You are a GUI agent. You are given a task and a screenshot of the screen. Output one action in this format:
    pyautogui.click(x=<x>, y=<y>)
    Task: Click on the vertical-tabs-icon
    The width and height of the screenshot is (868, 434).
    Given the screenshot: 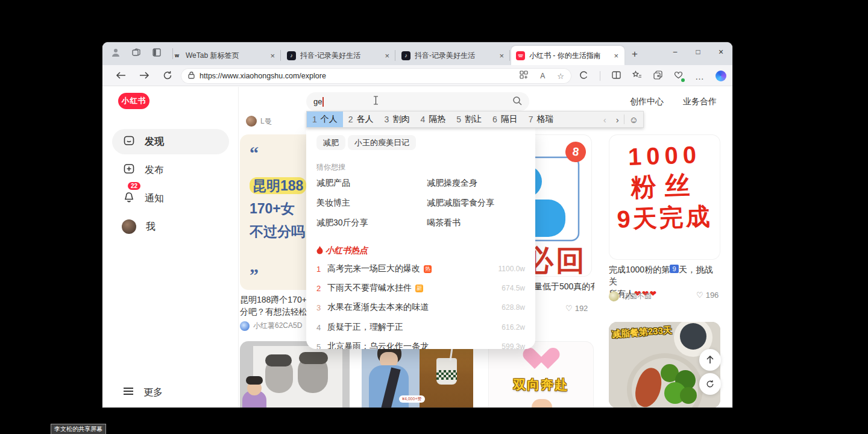 What is the action you would take?
    pyautogui.click(x=157, y=54)
    